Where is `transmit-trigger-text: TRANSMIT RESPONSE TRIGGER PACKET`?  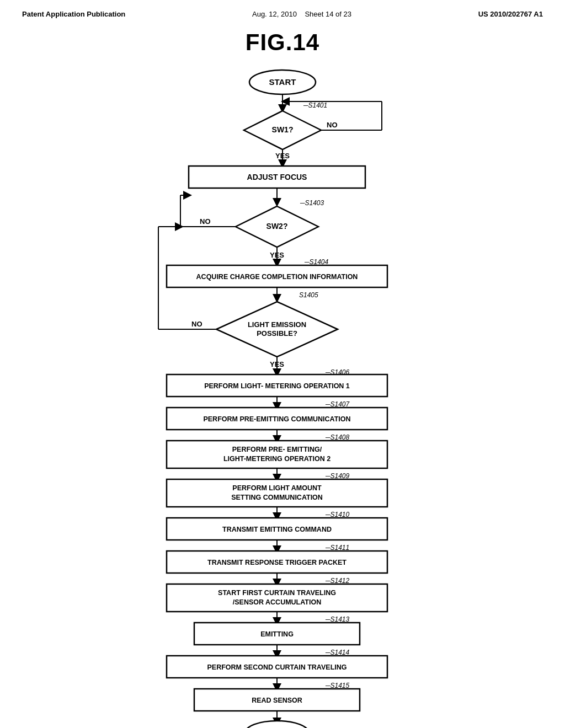
transmit-trigger-text: TRANSMIT RESPONSE TRIGGER PACKET is located at coordinates (277, 563).